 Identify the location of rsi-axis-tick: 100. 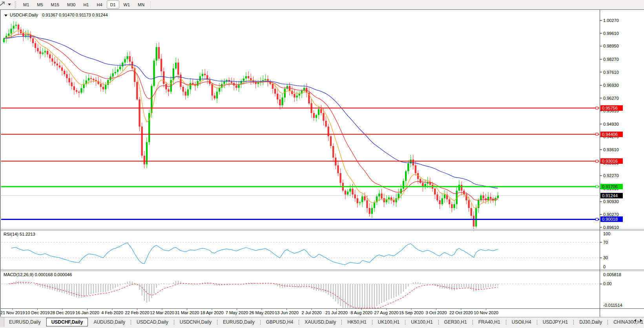
(607, 234).